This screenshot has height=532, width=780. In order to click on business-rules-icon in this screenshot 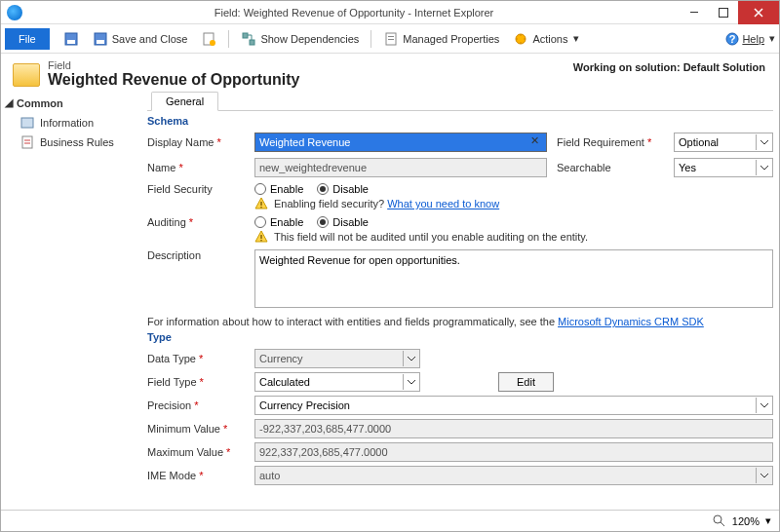, I will do `click(27, 142)`.